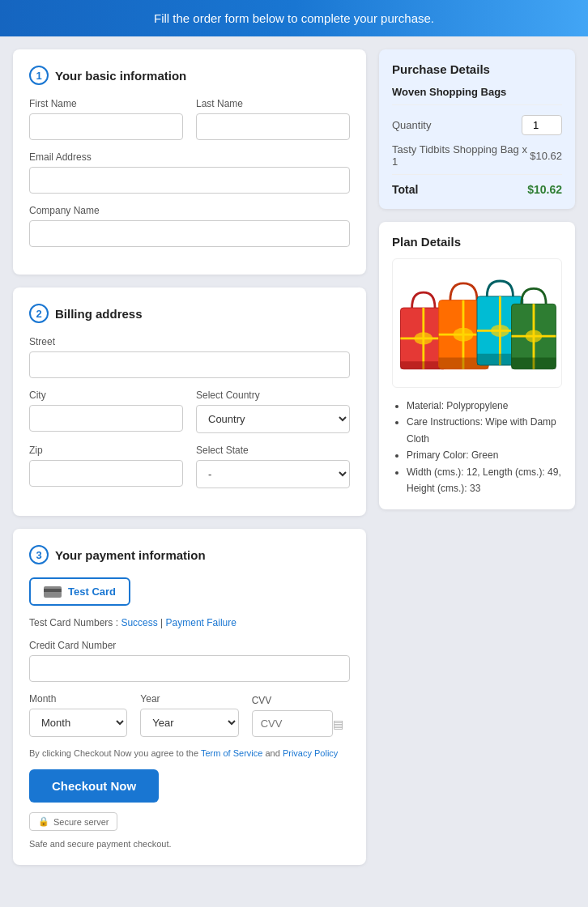 The height and width of the screenshot is (907, 588). I want to click on test-numbers-row: Test Card Numbers : Success | Payment Fa…, so click(190, 623).